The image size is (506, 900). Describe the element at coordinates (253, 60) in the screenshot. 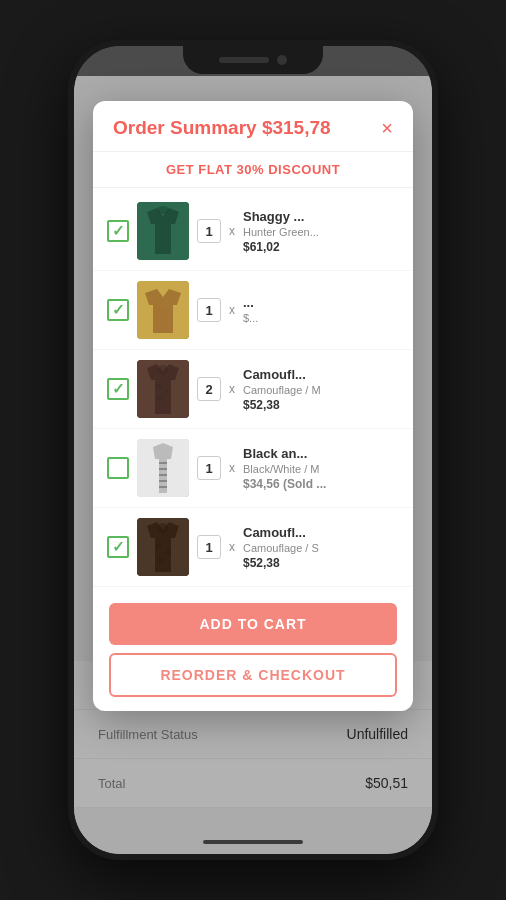

I see `phone-notch` at that location.